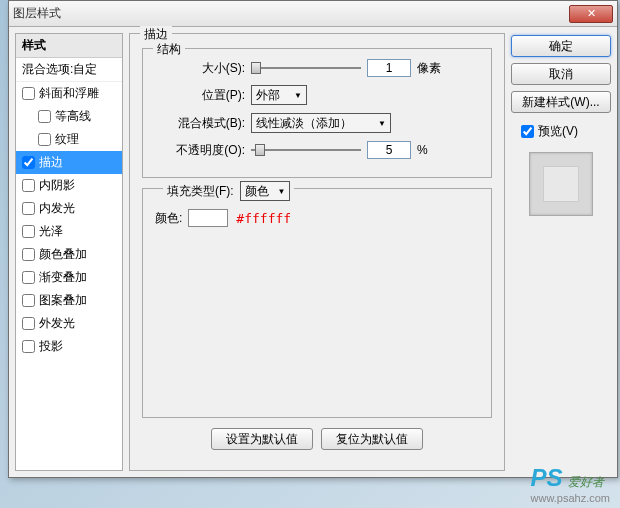 The image size is (620, 508). I want to click on blend-options-label: 混合选项:自定, so click(69, 70).